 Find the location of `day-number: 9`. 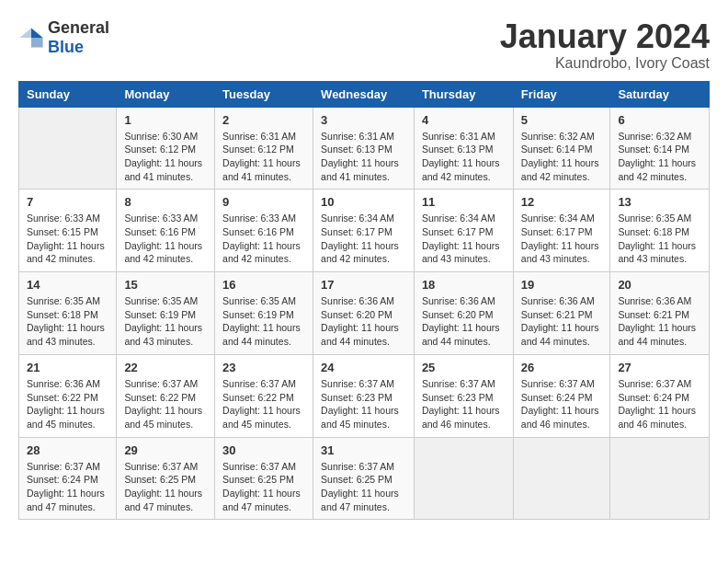

day-number: 9 is located at coordinates (264, 202).